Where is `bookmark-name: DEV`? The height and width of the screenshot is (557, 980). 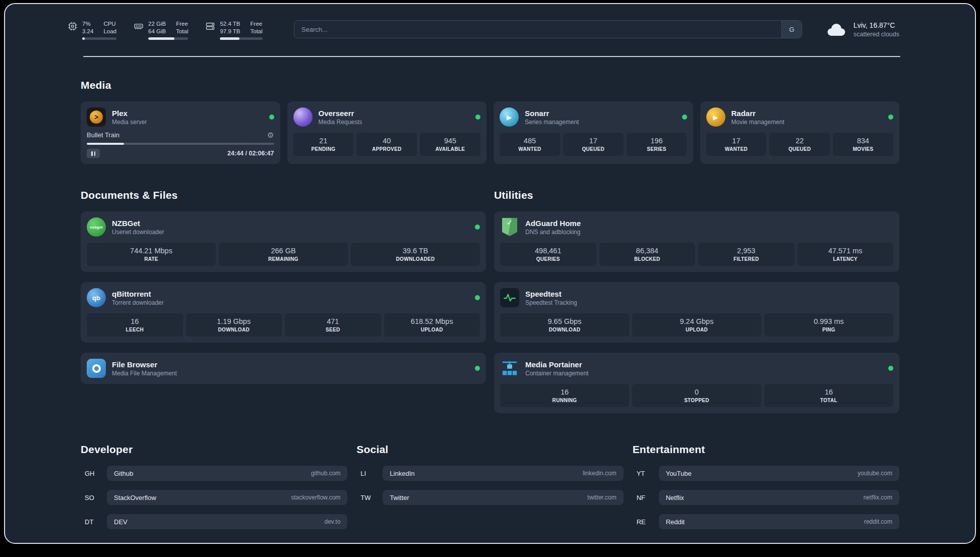
bookmark-name: DEV is located at coordinates (121, 522).